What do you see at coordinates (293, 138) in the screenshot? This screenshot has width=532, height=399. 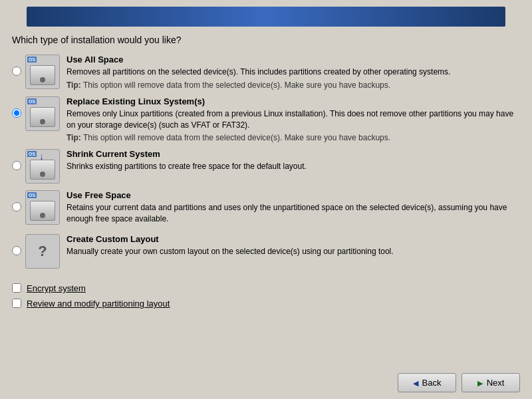 I see `option-tip-replace-existing: Tip: This option will remove data from t…` at bounding box center [293, 138].